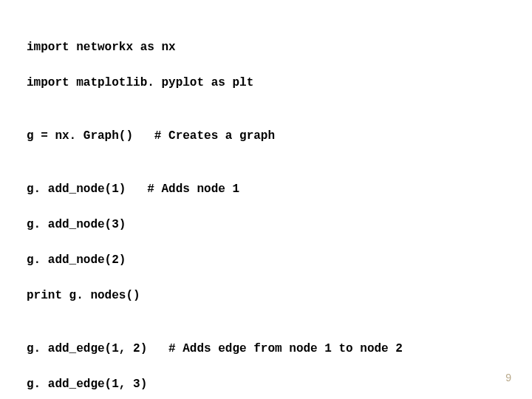 The width and height of the screenshot is (532, 399). I want to click on code-text: g. add_node(1), so click(76, 189).